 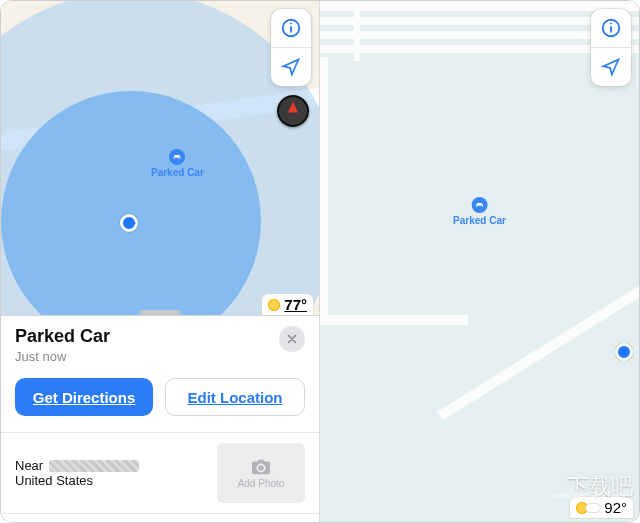 What do you see at coordinates (292, 339) in the screenshot?
I see `close-icon` at bounding box center [292, 339].